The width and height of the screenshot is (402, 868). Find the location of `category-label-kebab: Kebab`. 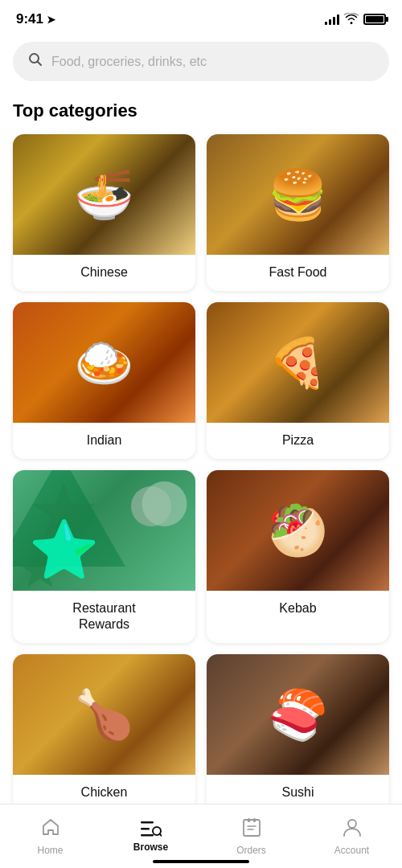

category-label-kebab: Kebab is located at coordinates (297, 609).